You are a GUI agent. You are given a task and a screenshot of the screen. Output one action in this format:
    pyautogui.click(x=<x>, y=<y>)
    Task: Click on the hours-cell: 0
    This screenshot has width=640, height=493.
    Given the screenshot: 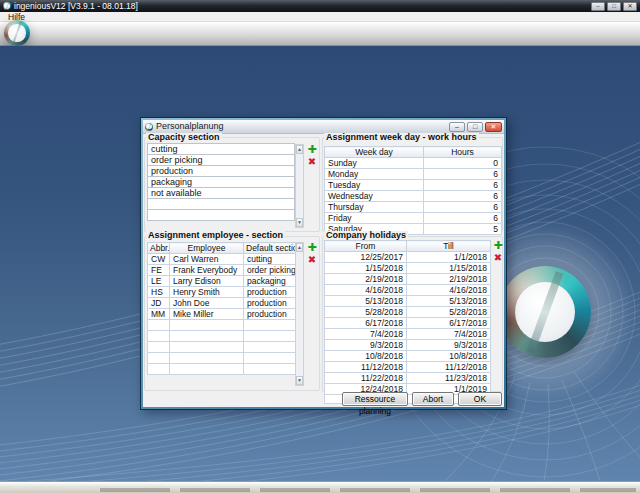 What is the action you would take?
    pyautogui.click(x=463, y=164)
    